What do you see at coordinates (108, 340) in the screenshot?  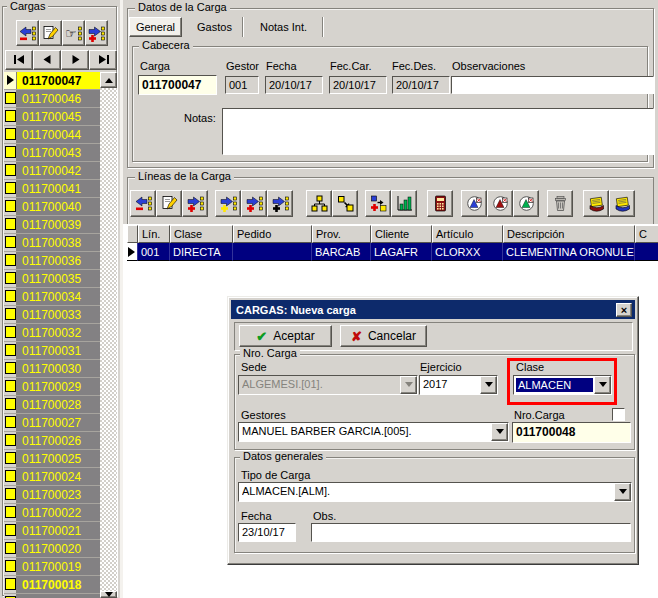 I see `scrollbar-track` at bounding box center [108, 340].